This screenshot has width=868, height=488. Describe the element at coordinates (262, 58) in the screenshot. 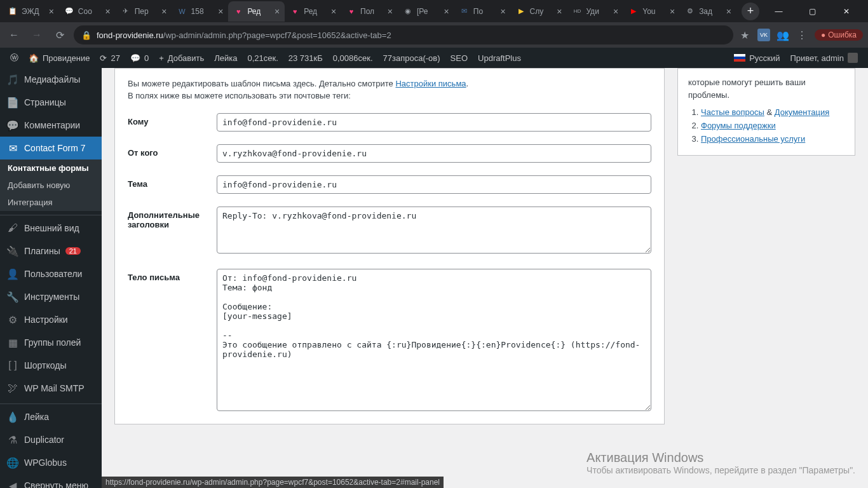

I see `adminbar-time: 0,21сек.` at that location.